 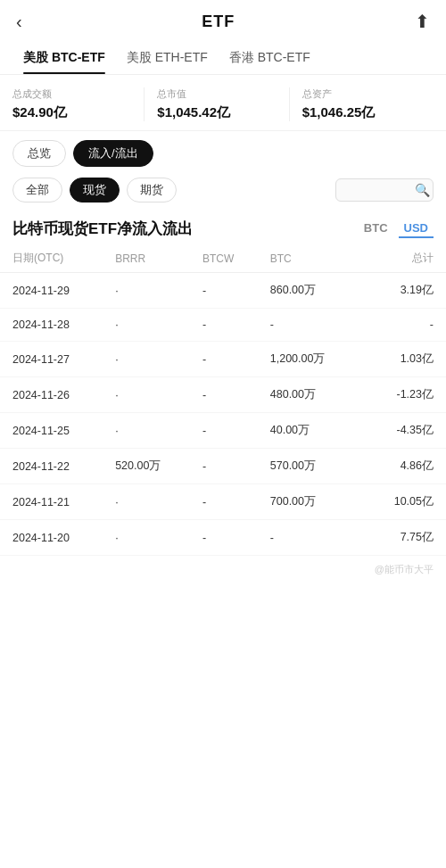 What do you see at coordinates (308, 431) in the screenshot?
I see `cell-btc: 40.00万` at bounding box center [308, 431].